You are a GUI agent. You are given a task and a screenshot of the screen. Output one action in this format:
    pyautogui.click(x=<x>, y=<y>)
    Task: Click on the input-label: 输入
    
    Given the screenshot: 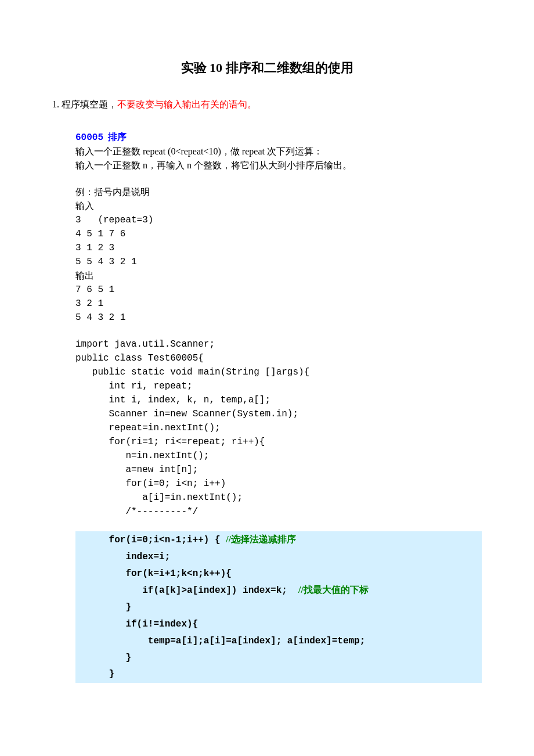 What is the action you would take?
    pyautogui.click(x=279, y=206)
    